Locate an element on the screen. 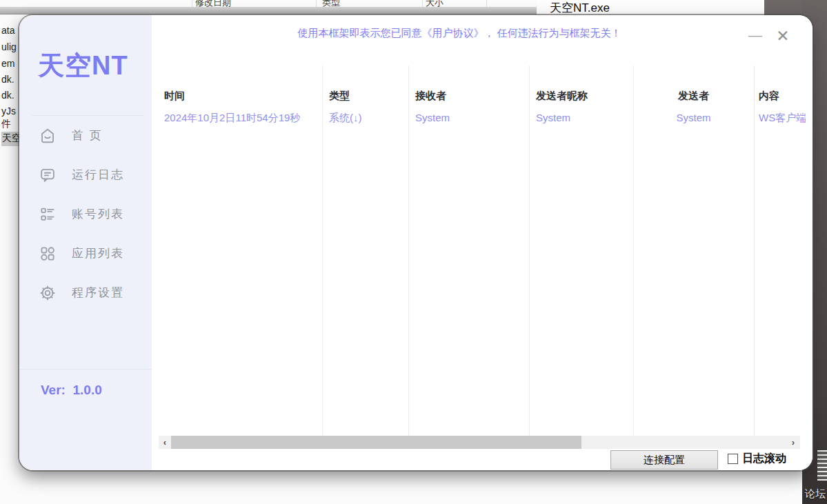  account-list-icon is located at coordinates (48, 214).